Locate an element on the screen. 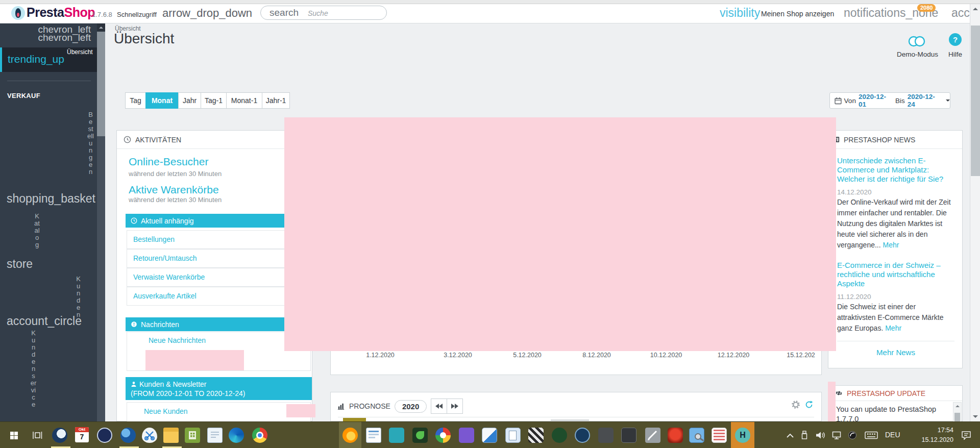 The height and width of the screenshot is (448, 980). list-item-ausverkaufte-artikel: Ausverkaufte Artikel is located at coordinates (218, 296).